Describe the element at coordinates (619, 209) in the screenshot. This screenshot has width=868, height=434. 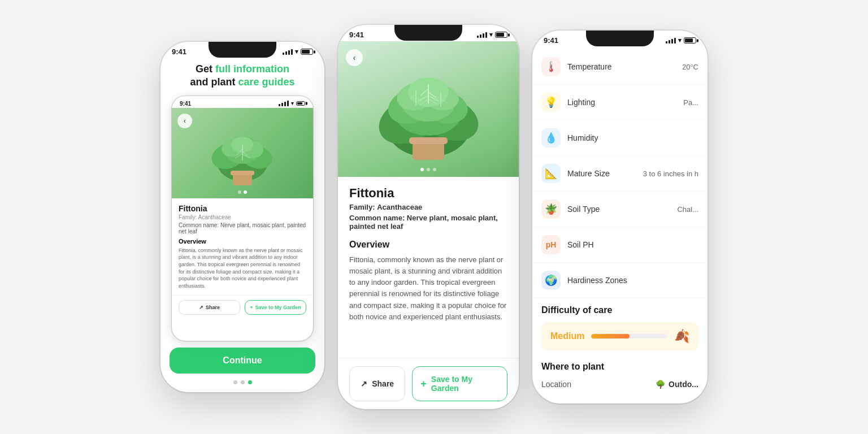
I see `soiltype-label: Soil Type` at that location.